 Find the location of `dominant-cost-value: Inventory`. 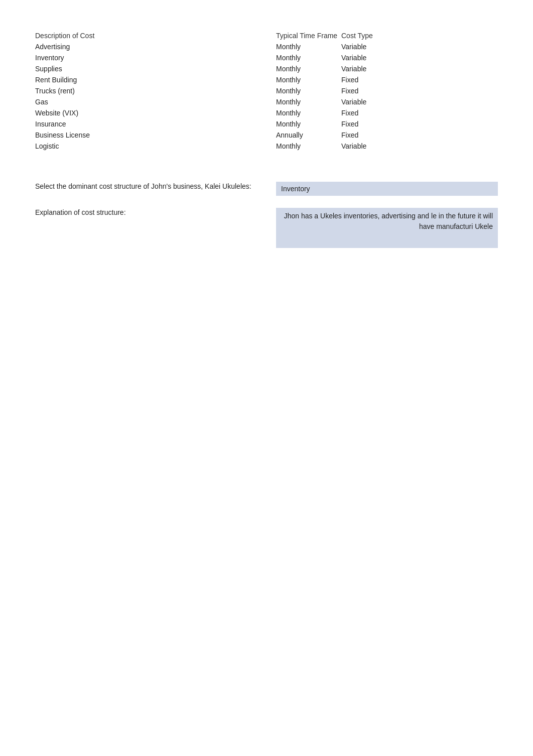

dominant-cost-value: Inventory is located at coordinates (387, 189).